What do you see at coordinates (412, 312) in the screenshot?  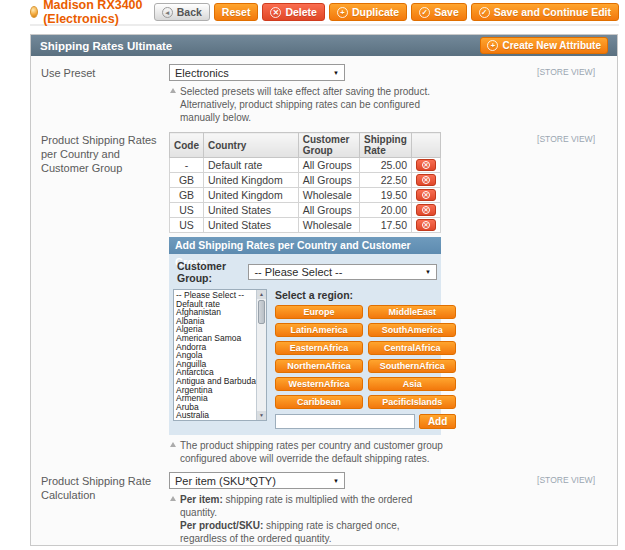 I see `region-button-middleeast: MiddleEast` at bounding box center [412, 312].